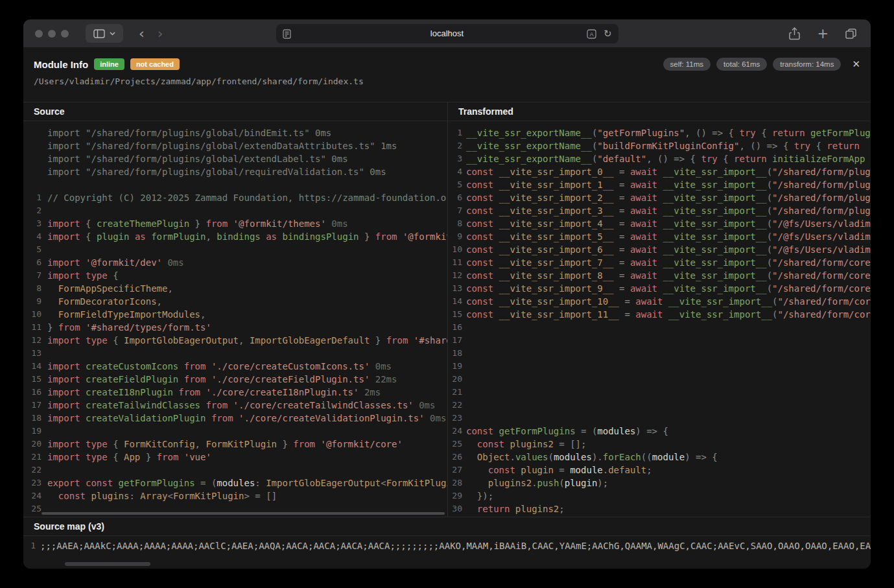  What do you see at coordinates (235, 353) in the screenshot?
I see `code-line: 13` at bounding box center [235, 353].